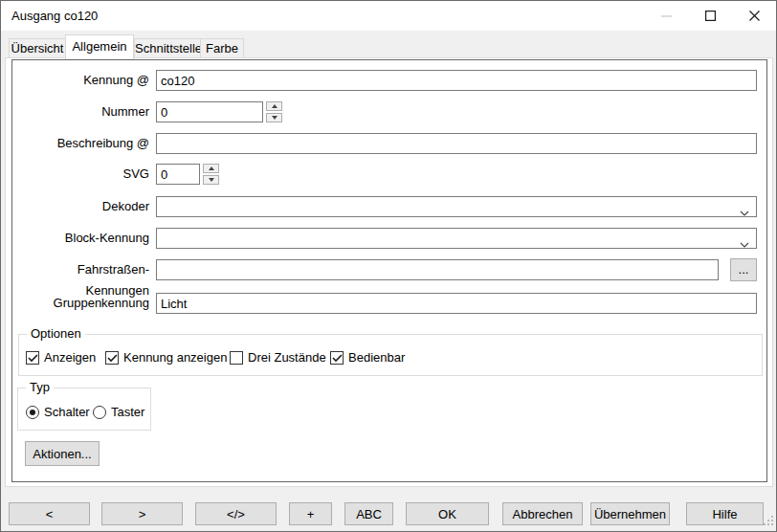 Image resolution: width=777 pixels, height=532 pixels. What do you see at coordinates (84, 80) in the screenshot?
I see `kennung-label: Kennung @` at bounding box center [84, 80].